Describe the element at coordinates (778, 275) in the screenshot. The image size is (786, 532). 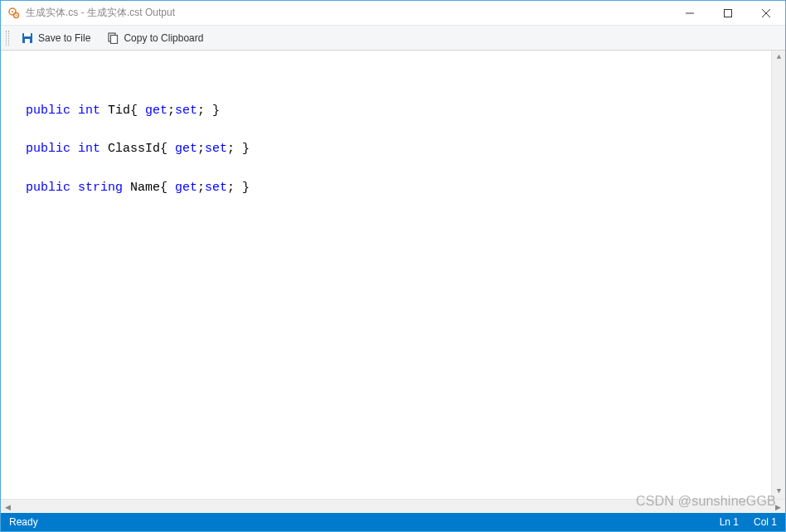
I see `vertical-scrollbar: ▲ ▼` at that location.